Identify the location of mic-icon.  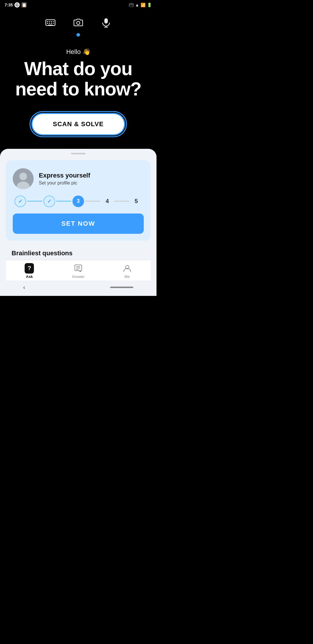
(106, 24).